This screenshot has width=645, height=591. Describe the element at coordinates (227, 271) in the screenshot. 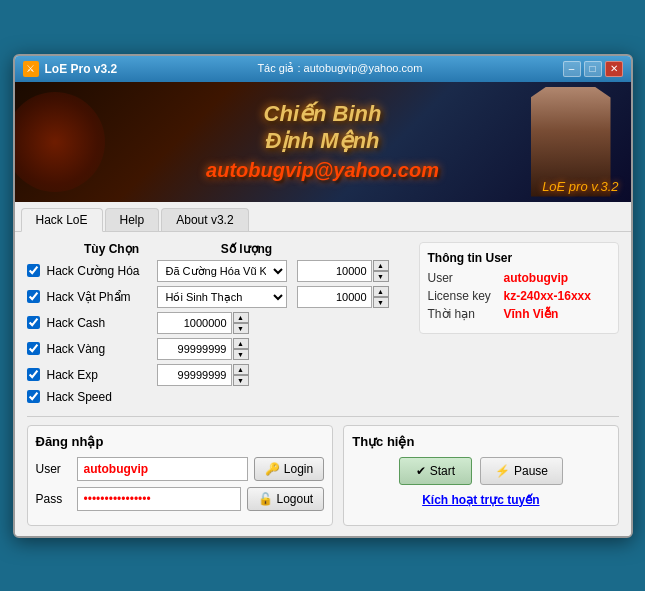

I see `hack-cuong-hoa-dropdown-wrapper: Đã Cường Hóa Vũ Khí` at that location.